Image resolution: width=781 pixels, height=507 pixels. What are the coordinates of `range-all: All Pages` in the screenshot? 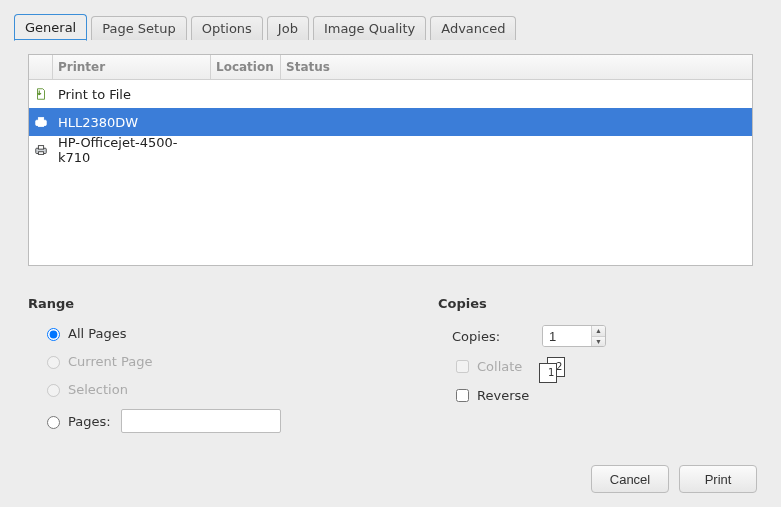 It's located at (240, 333).